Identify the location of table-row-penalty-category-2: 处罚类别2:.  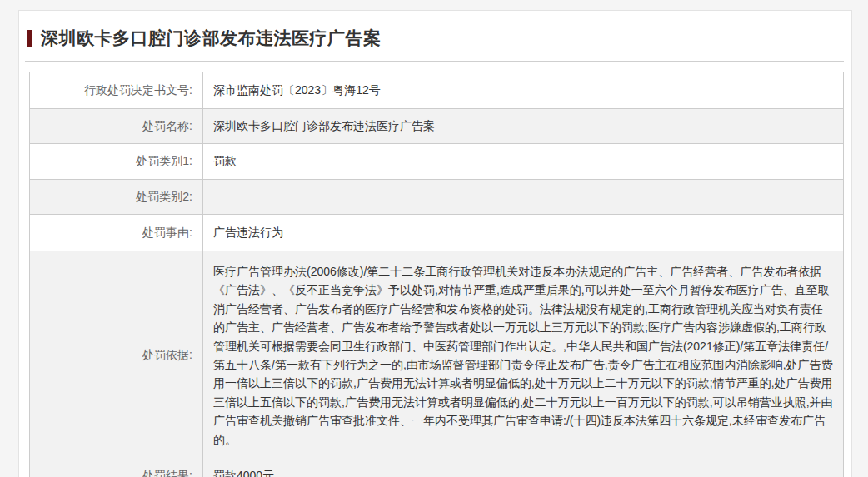
(436, 196).